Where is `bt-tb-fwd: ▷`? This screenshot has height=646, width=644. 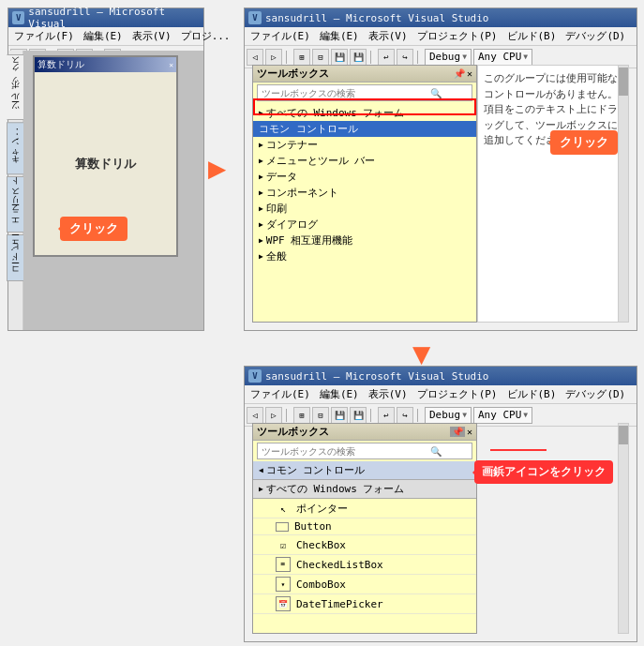
bt-tb-fwd: ▷ is located at coordinates (274, 415).